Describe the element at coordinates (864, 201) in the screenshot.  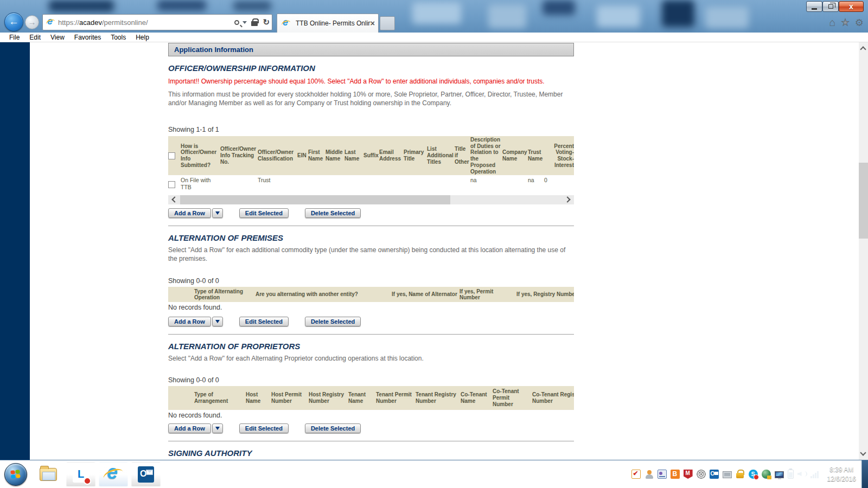
I see `vertical-scroll-thumb` at that location.